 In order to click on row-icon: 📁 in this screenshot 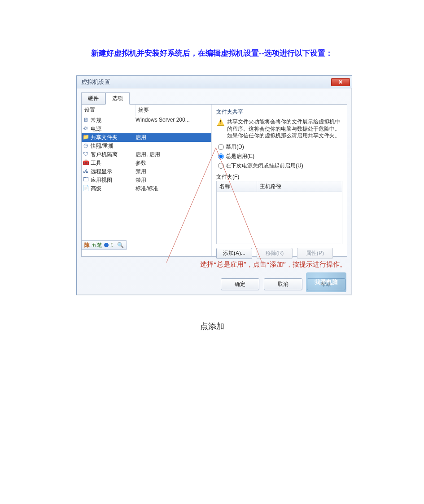, I will do `click(86, 137)`.